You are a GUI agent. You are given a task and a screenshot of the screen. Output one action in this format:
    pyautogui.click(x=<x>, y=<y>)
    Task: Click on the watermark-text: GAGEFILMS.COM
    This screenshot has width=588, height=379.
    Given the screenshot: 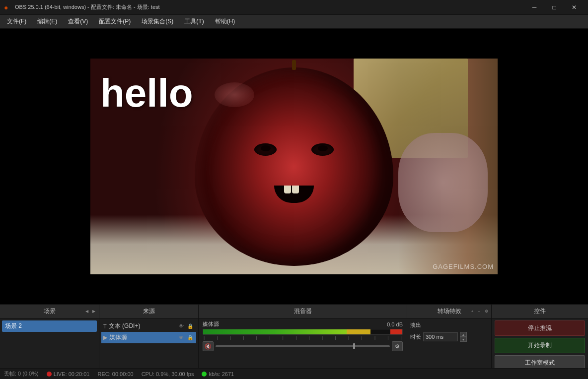 What is the action you would take?
    pyautogui.click(x=463, y=267)
    